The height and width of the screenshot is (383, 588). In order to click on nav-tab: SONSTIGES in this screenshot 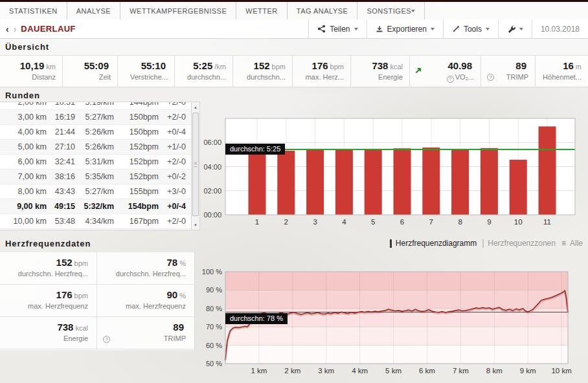, I will do `click(391, 10)`.